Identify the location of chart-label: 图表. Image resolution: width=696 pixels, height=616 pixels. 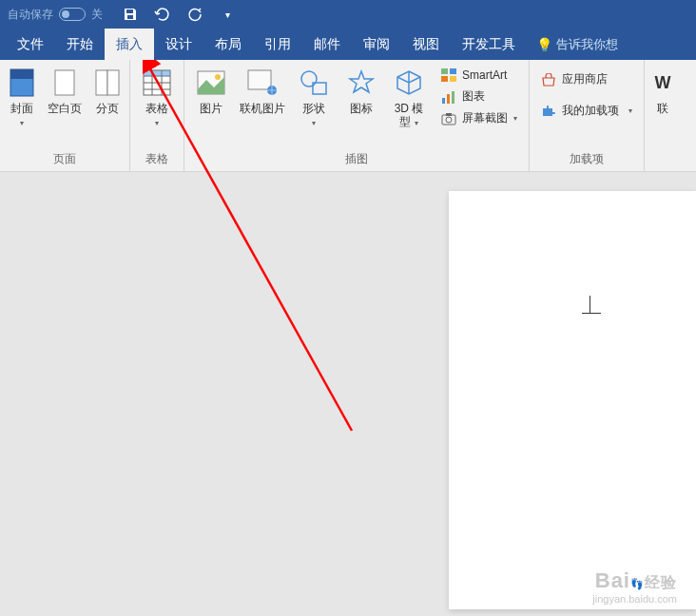
(474, 97).